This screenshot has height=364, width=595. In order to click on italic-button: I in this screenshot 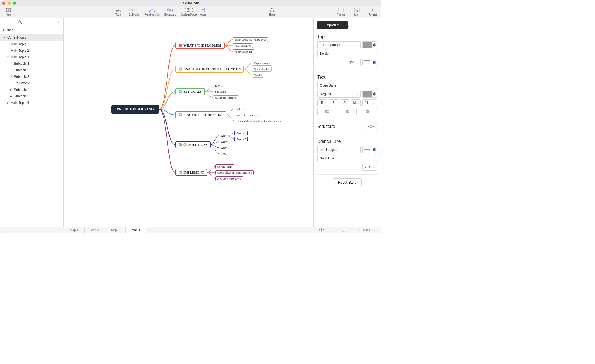, I will do `click(333, 103)`.